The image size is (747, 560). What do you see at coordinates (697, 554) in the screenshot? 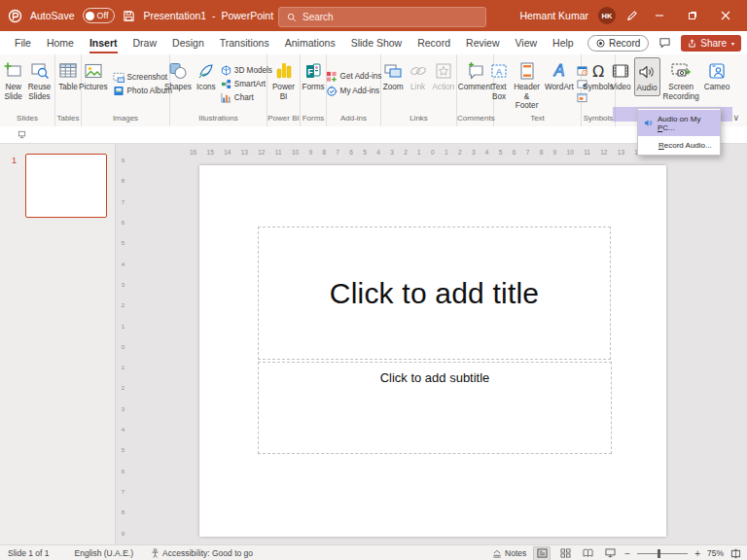
I see `zoom-in-button: +` at bounding box center [697, 554].